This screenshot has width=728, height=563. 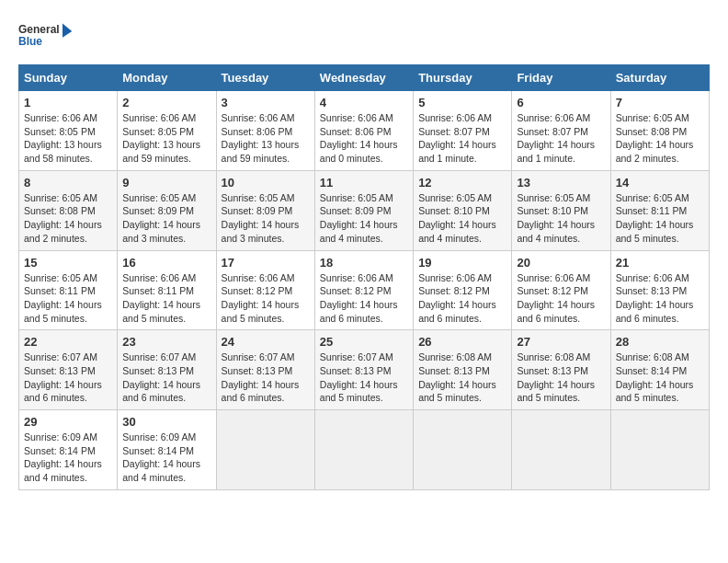 What do you see at coordinates (561, 370) in the screenshot?
I see `calendar-cell: 27Sunrise: 6:08 AM Sunset: 8:13 PM Dayli…` at bounding box center [561, 370].